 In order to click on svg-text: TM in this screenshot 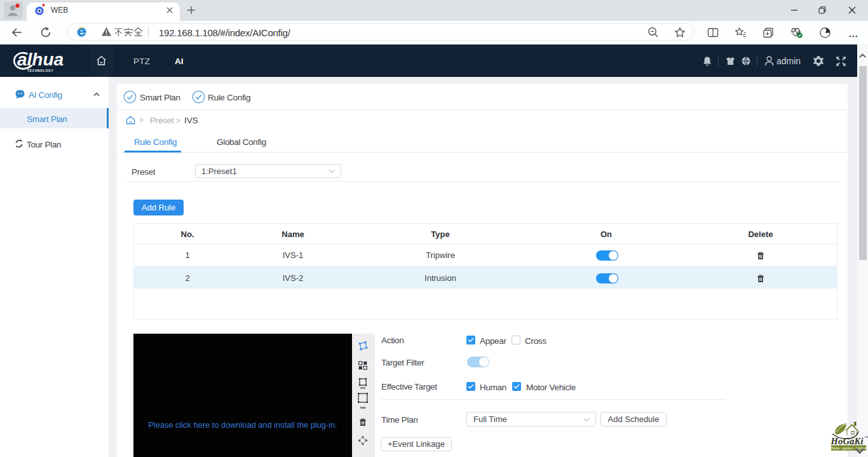, I will do `click(867, 437)`.